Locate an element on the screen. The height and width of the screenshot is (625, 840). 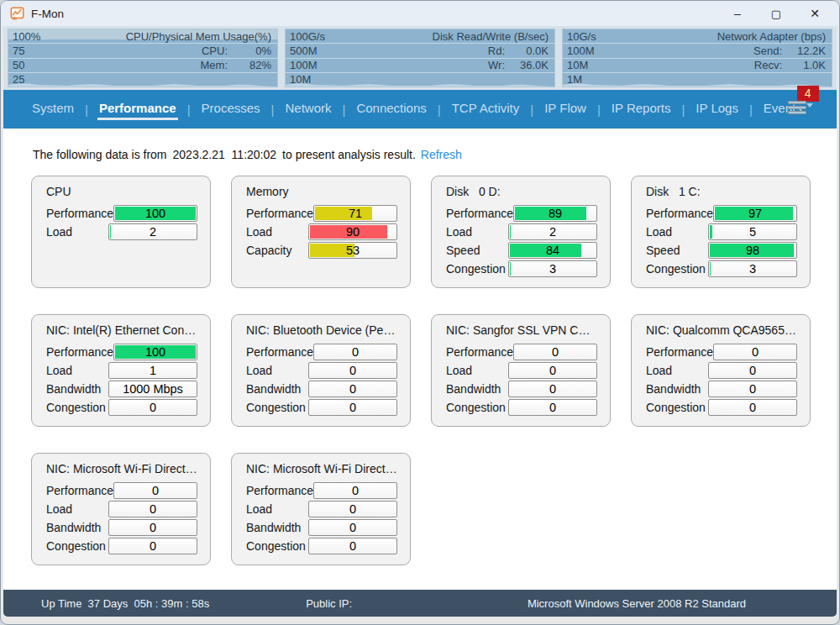
menu-bar-line is located at coordinates (797, 108).